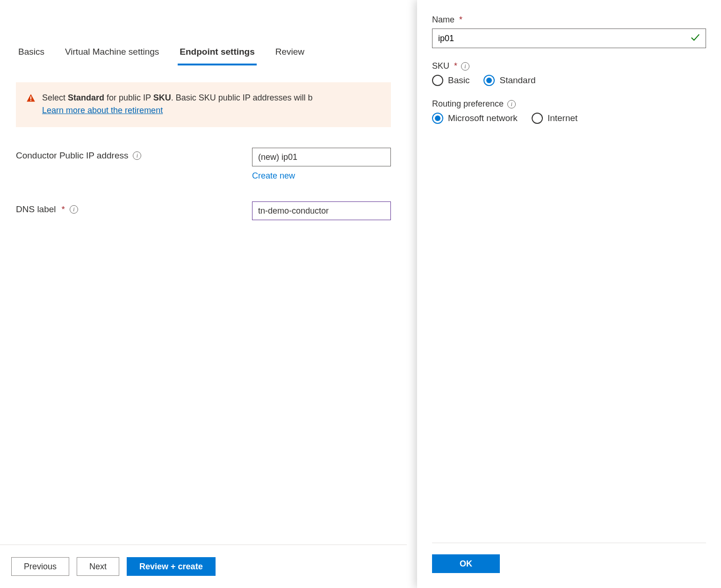  I want to click on sku-warning-alert: Select Standard for public IP SKU. Basic…, so click(203, 105).